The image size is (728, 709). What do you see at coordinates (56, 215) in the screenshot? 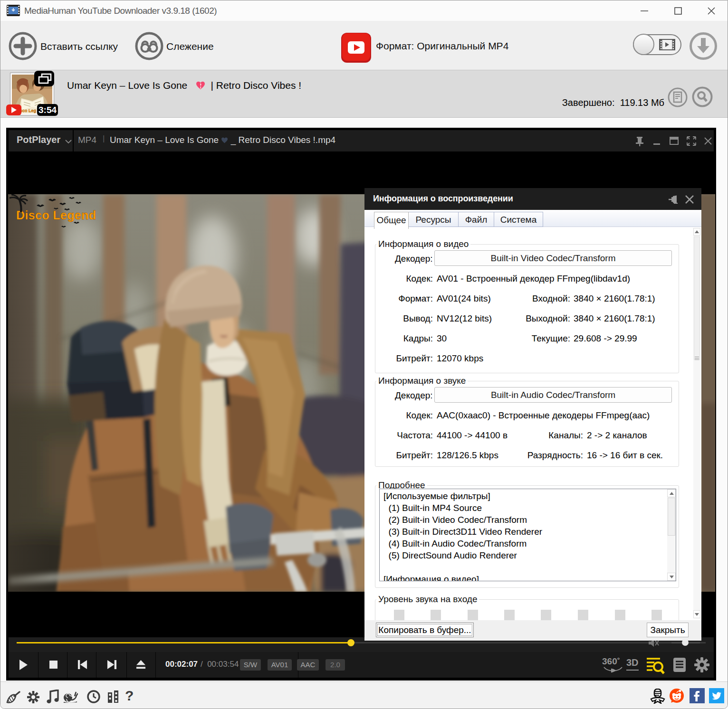
I see `svg-text: Disco Legend` at bounding box center [56, 215].